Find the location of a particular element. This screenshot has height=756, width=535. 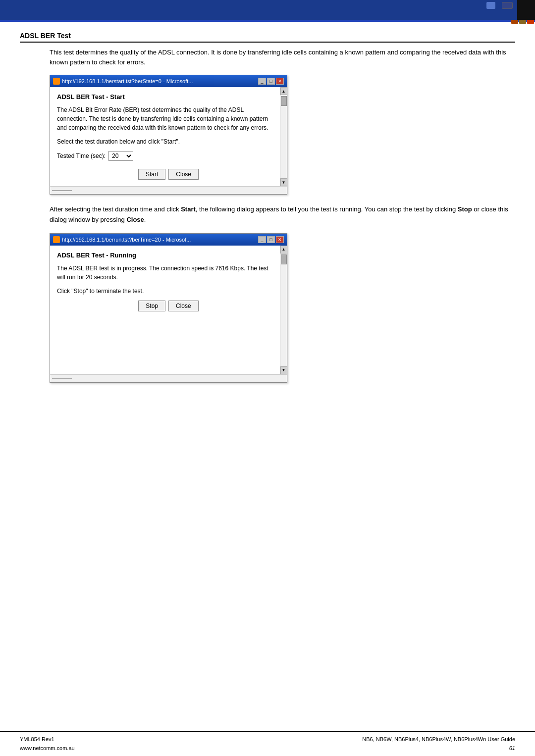

footer-line2: www.netcomm.com.au is located at coordinates (48, 749).